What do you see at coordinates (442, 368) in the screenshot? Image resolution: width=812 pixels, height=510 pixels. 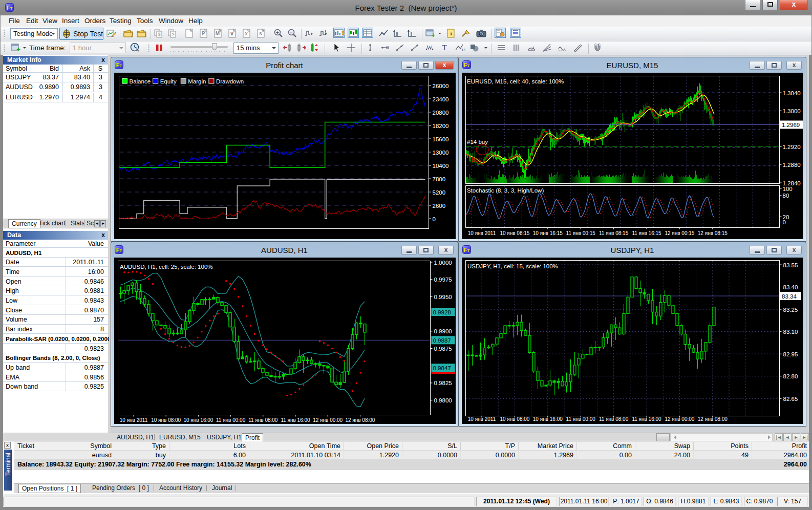 I see `svg-text: 0.9847` at bounding box center [442, 368].